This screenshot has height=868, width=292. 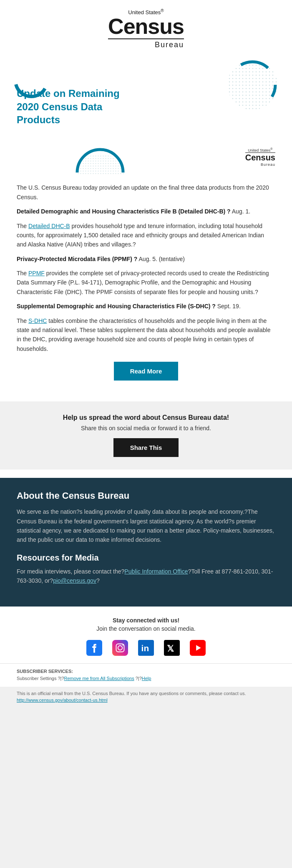 What do you see at coordinates (49, 226) in the screenshot?
I see `dhcb-link: Detailed DHC-B` at bounding box center [49, 226].